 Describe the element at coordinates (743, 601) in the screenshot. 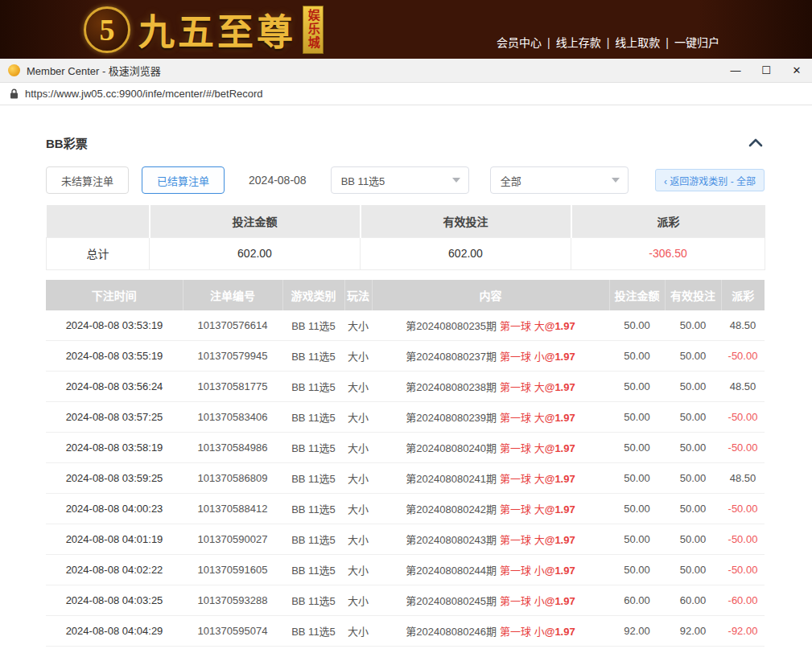

I see `payout-cell: -60.00` at that location.